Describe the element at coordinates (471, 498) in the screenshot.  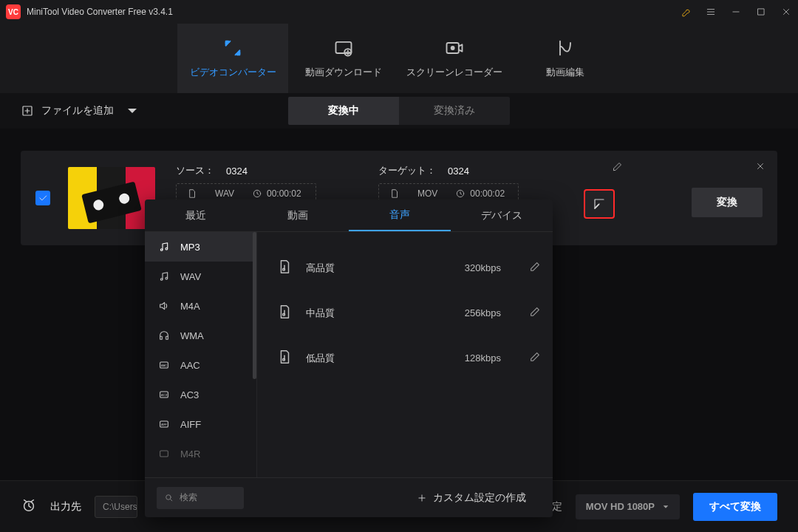
I see `custom-preset-button: カスタム設定の作成` at that location.